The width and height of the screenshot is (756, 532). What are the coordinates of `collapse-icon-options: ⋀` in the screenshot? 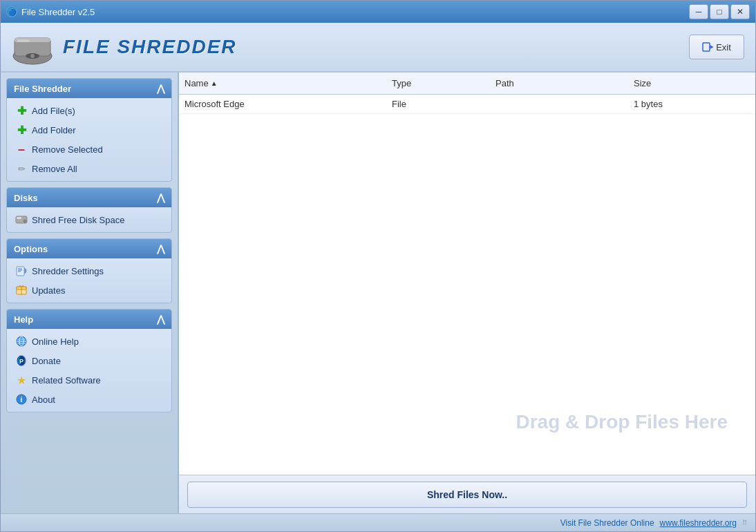 It's located at (160, 249).